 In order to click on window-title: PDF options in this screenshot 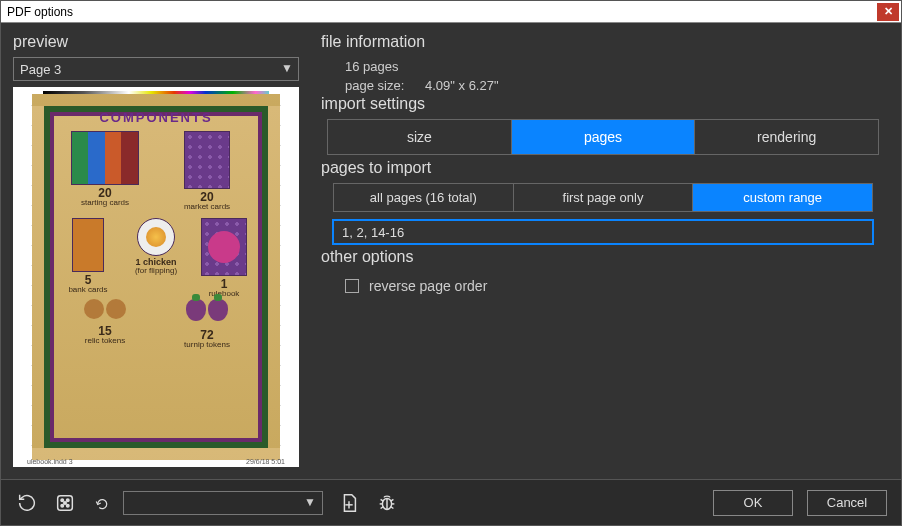, I will do `click(439, 12)`.